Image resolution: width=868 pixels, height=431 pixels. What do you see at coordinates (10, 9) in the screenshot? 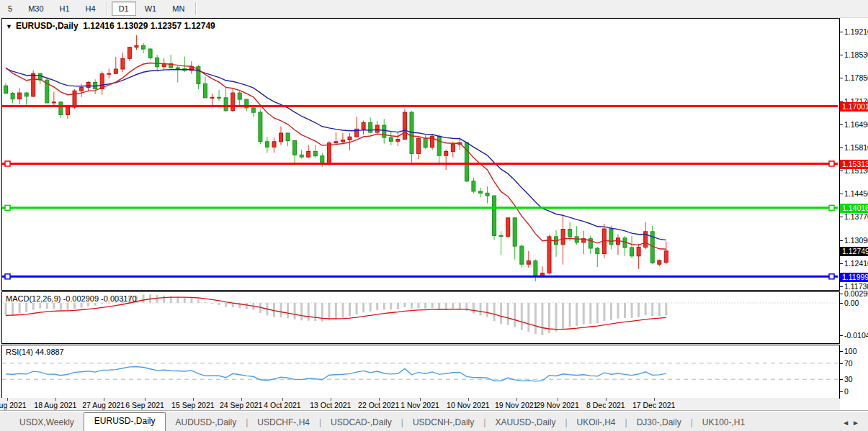
I see `timeframe-button-5: 5` at bounding box center [10, 9].